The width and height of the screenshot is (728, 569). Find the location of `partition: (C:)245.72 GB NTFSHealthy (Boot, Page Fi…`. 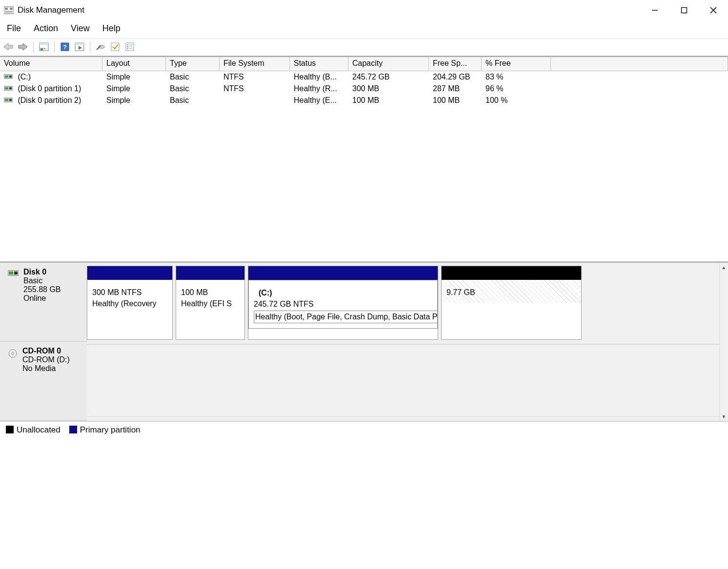

partition: (C:)245.72 GB NTFSHealthy (Boot, Page Fi… is located at coordinates (343, 303).